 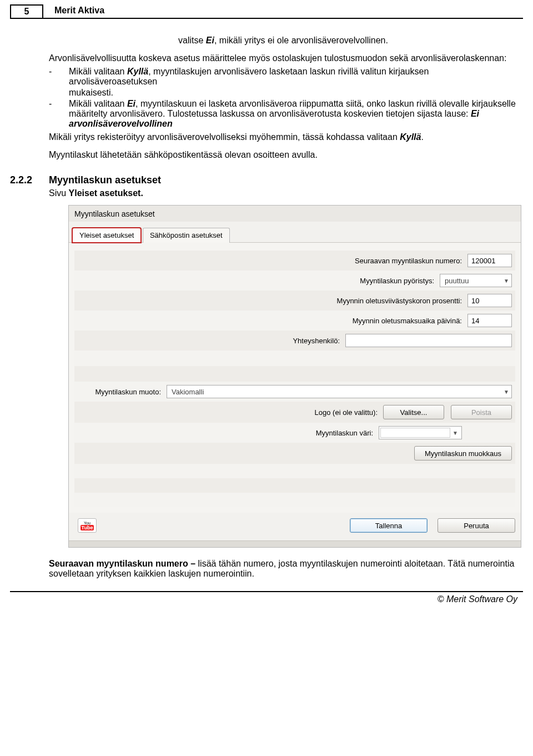 What do you see at coordinates (402, 301) in the screenshot?
I see `label-interest: Myynnin oletusviivästyskoron prosentti:` at bounding box center [402, 301].